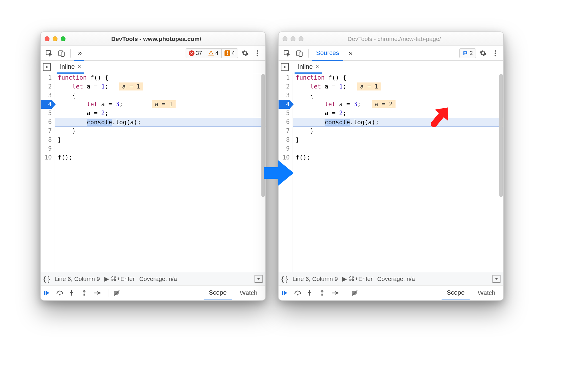  What do you see at coordinates (212, 53) in the screenshot?
I see `console-badges: ✕ 37 ⚠ 4 ! 4` at bounding box center [212, 53].